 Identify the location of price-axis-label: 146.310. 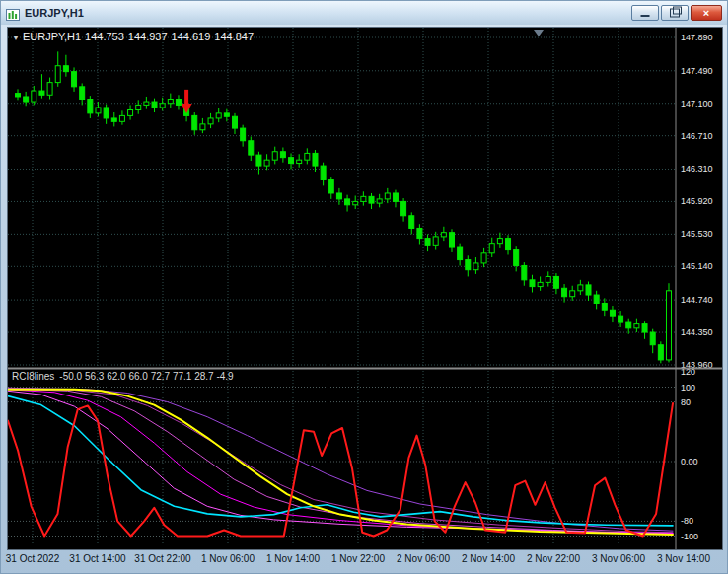
(696, 169).